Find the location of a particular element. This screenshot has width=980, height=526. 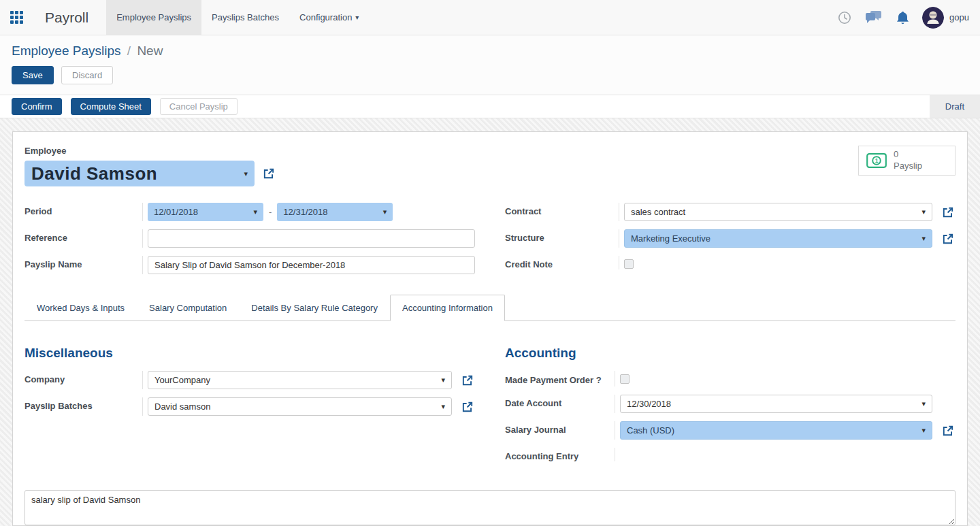

breadcrumb-current: New is located at coordinates (150, 50).